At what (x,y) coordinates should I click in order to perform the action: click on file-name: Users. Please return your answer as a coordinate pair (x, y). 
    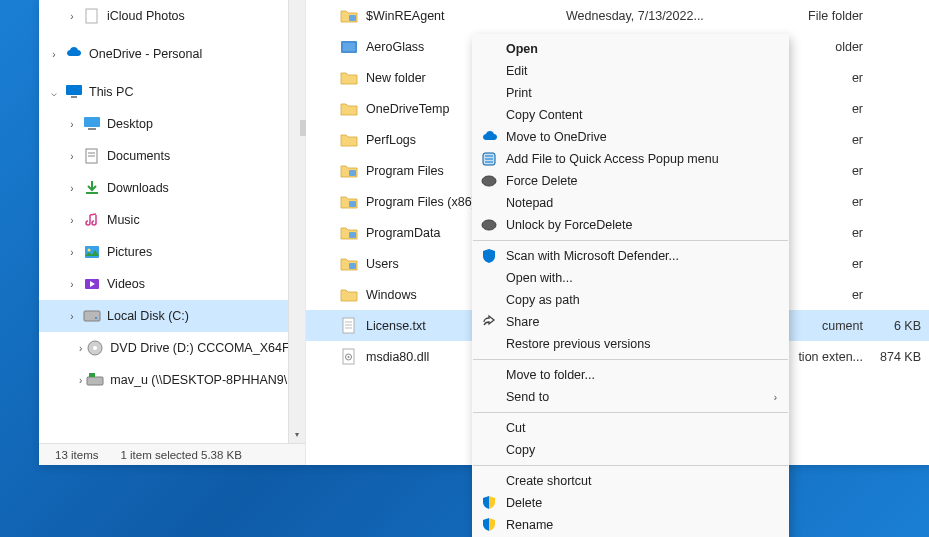
    Looking at the image, I should click on (382, 264).